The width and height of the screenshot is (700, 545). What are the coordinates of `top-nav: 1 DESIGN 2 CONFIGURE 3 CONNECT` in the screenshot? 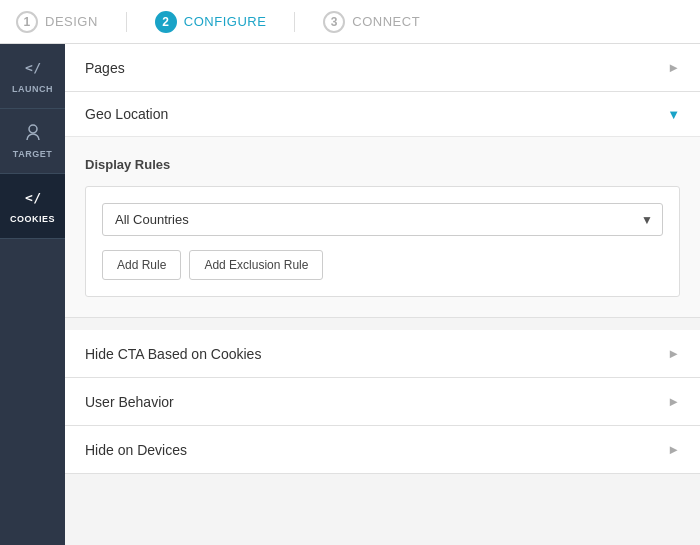 It's located at (350, 22).